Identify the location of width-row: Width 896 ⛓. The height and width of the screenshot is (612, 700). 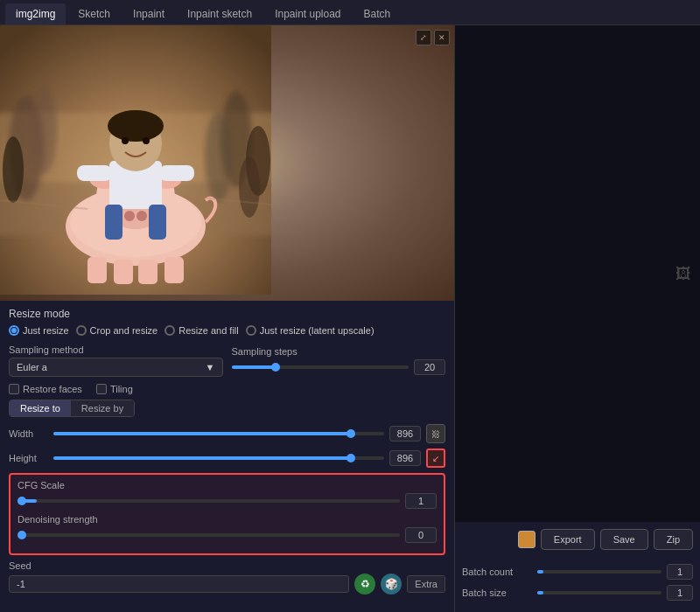
(228, 434).